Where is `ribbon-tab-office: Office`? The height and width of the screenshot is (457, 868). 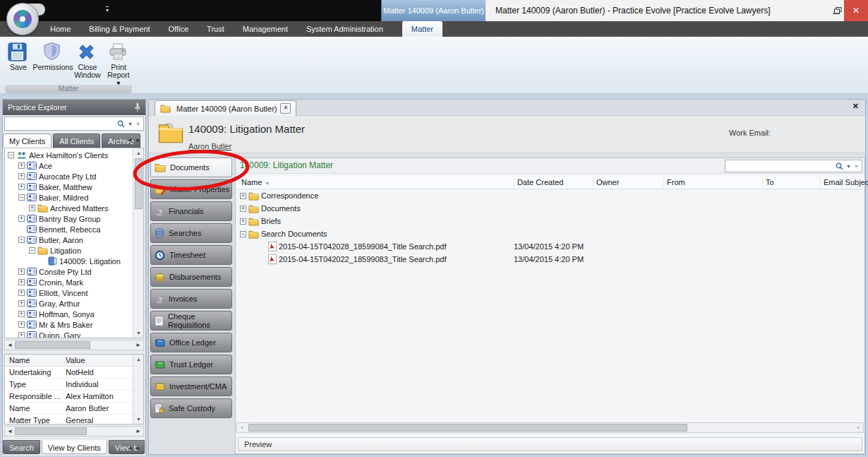
ribbon-tab-office: Office is located at coordinates (179, 29).